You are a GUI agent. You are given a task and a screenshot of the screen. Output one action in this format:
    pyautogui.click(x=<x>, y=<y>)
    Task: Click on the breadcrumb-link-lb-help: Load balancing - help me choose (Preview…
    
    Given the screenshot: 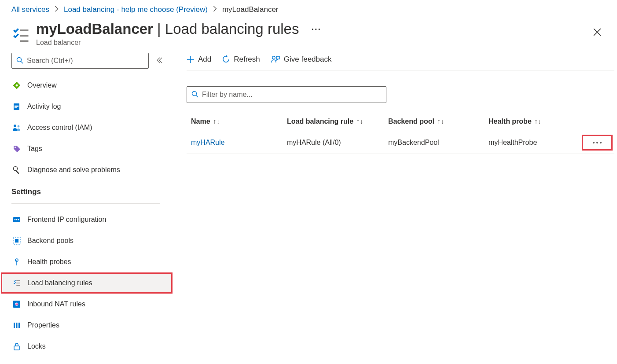 What is the action you would take?
    pyautogui.click(x=136, y=10)
    